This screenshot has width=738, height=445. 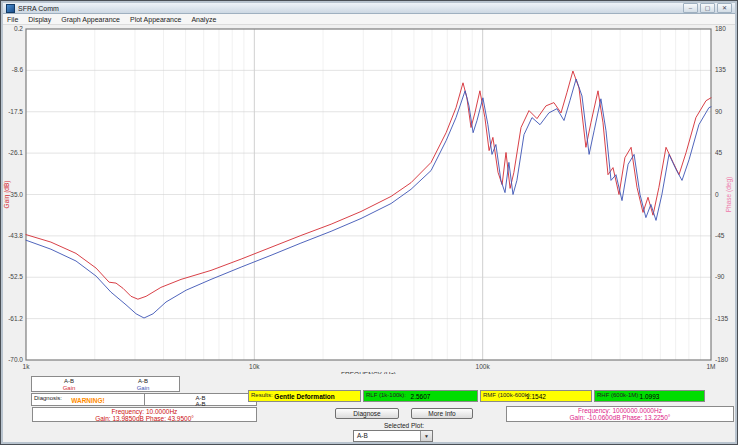 What do you see at coordinates (484, 366) in the screenshot?
I see `svg-text: 100k` at bounding box center [484, 366].